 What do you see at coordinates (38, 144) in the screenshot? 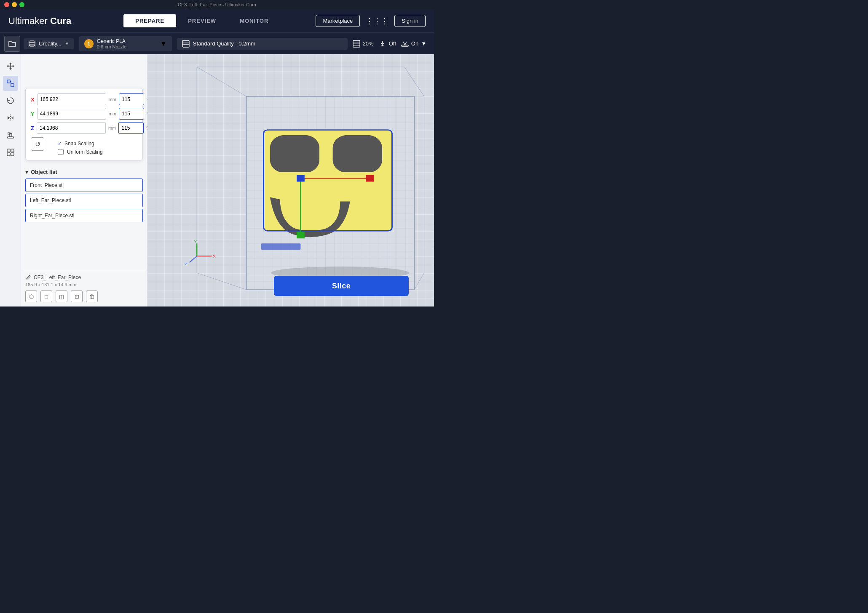
I see `reset-scale-button: ↺` at bounding box center [38, 144].